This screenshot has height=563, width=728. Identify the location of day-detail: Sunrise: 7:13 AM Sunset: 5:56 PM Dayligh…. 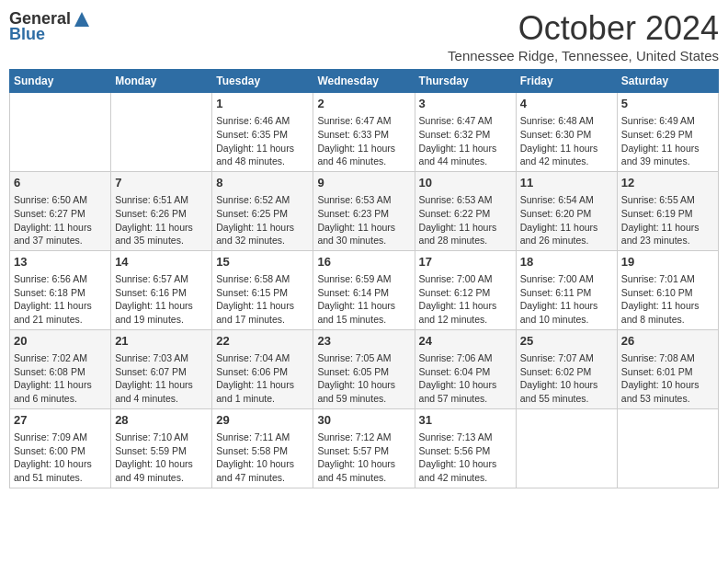
(465, 458).